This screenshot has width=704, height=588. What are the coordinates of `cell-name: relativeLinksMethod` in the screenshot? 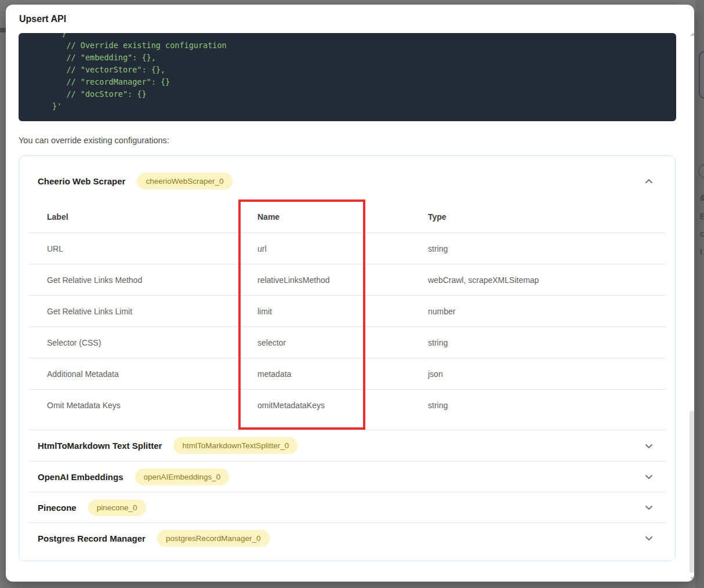 It's located at (343, 280).